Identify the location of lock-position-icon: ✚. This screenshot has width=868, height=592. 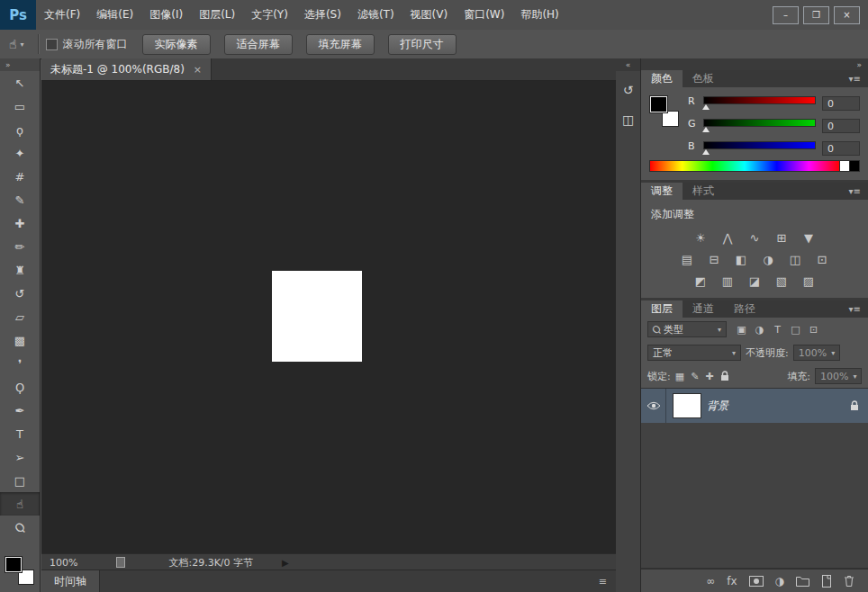
(710, 376).